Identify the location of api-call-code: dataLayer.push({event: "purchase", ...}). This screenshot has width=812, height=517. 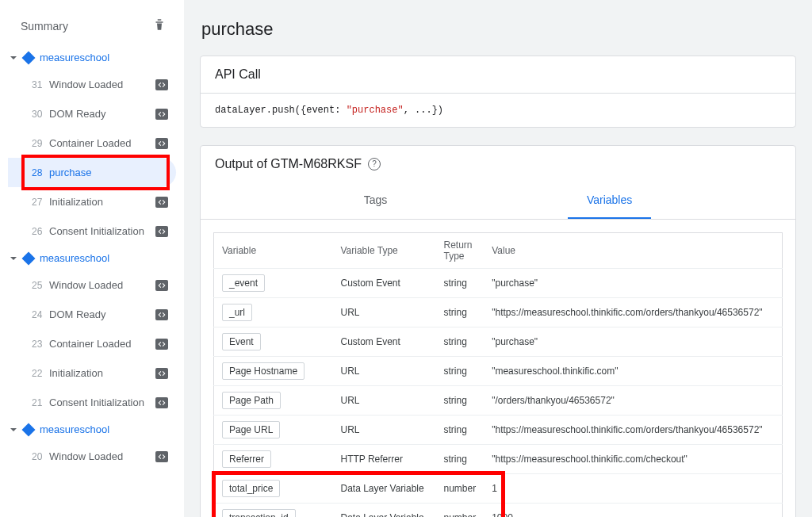
(498, 109).